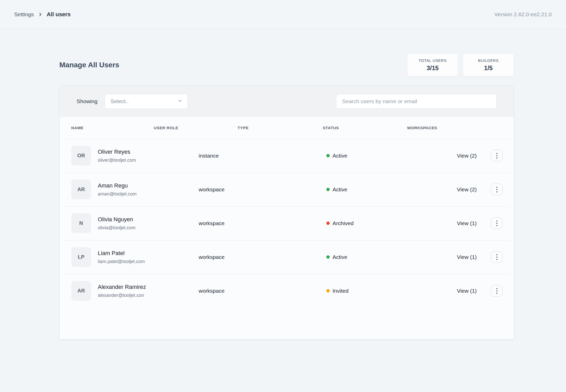  Describe the element at coordinates (229, 156) in the screenshot. I see `user-role-value: instance` at that location.